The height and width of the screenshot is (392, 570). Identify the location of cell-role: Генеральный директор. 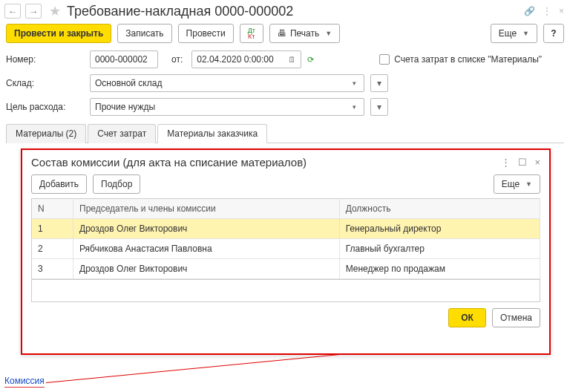
(439, 229).